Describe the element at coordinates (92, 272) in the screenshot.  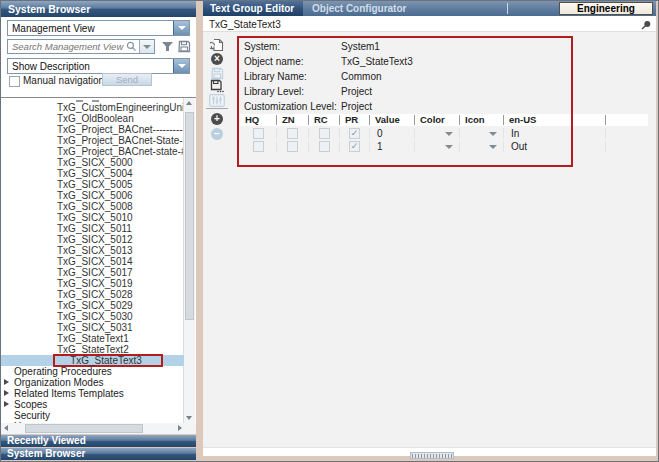
I see `tree-item: TxG_SICX_5017` at that location.